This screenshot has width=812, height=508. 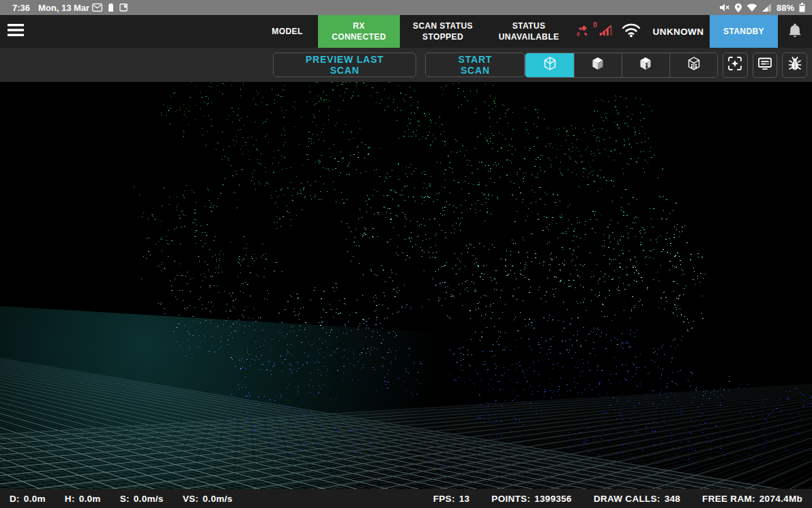 I want to click on date: Mon, 13 Mar, so click(x=64, y=8).